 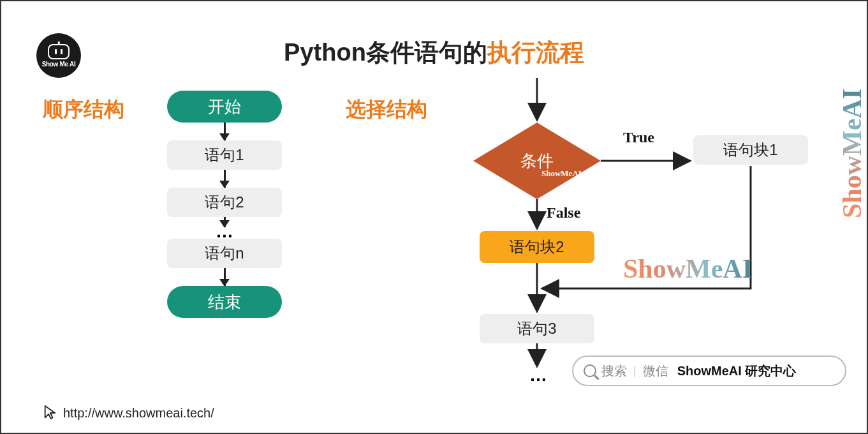 I want to click on page-title: Python条件语句的执行流程, so click(x=434, y=52).